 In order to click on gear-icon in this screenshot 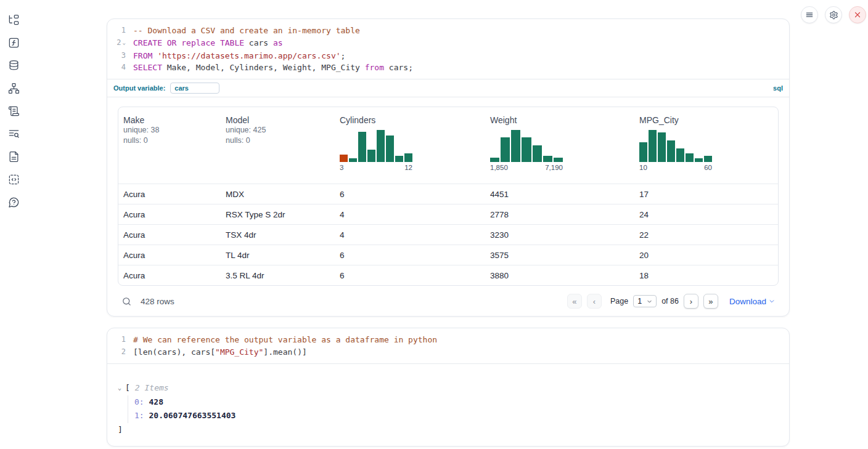, I will do `click(833, 15)`.